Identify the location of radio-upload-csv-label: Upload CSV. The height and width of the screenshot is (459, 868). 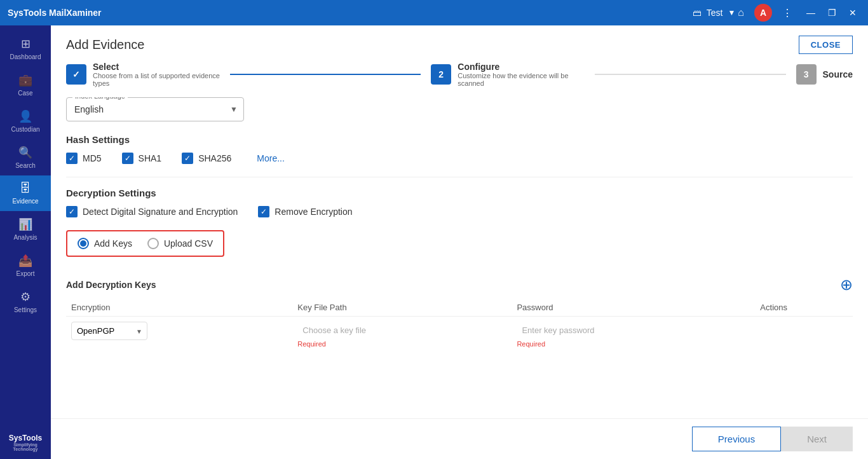
(188, 243).